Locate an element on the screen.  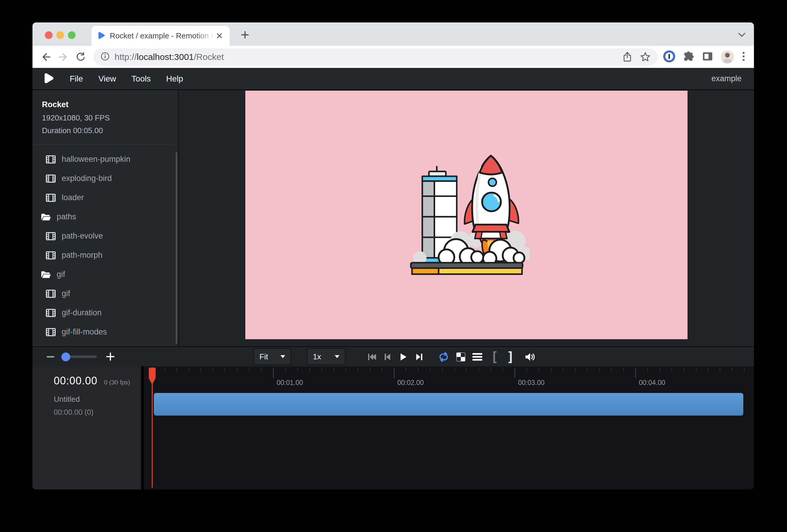
skip-to-start-icon is located at coordinates (372, 358).